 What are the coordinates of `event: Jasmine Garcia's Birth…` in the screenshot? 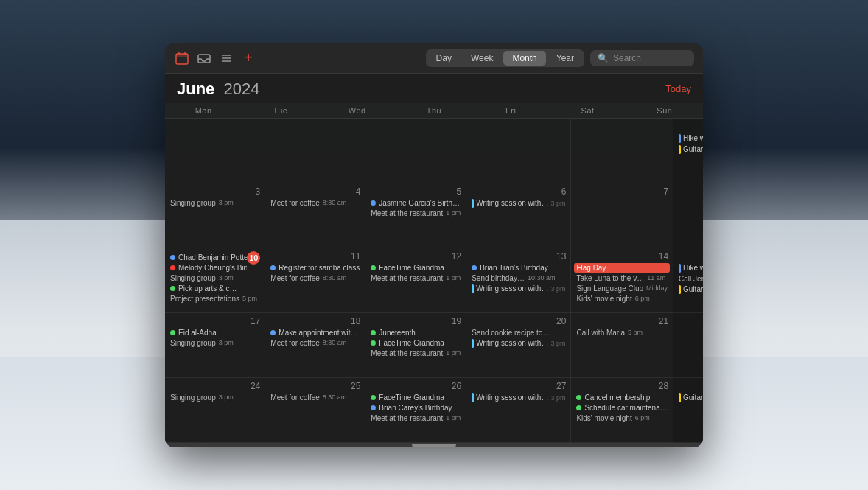 It's located at (416, 203).